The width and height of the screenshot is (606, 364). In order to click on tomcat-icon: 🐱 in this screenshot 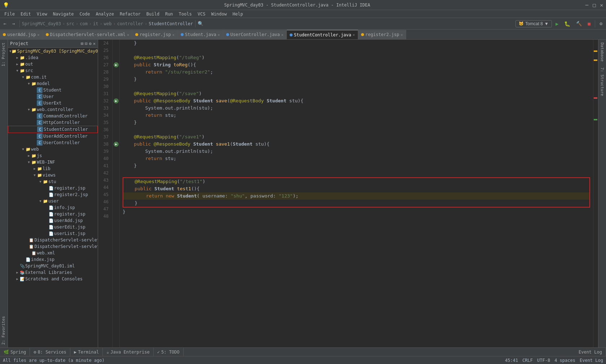, I will do `click(521, 24)`.